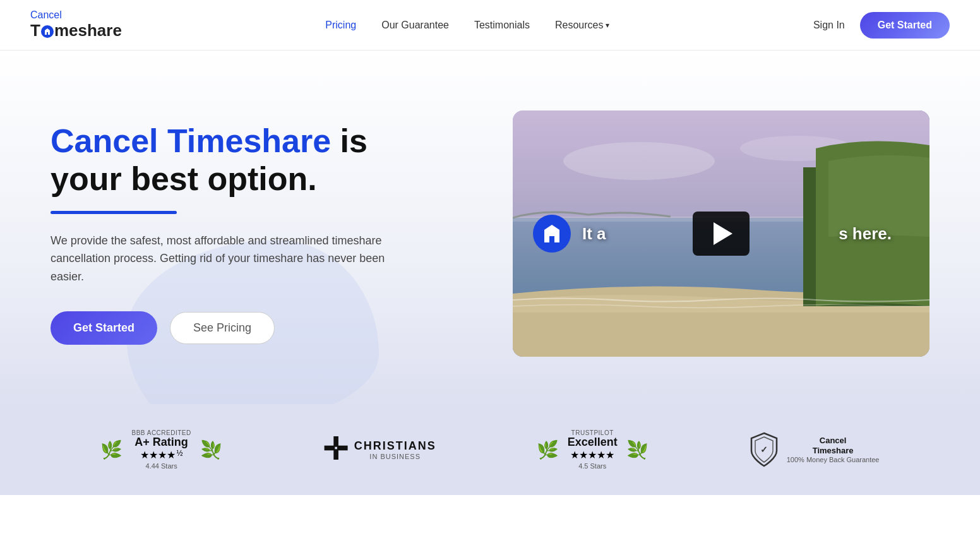 This screenshot has height=555, width=980. I want to click on christians-logo: ✛ CHRISTIANS IN BUSINESS, so click(379, 450).